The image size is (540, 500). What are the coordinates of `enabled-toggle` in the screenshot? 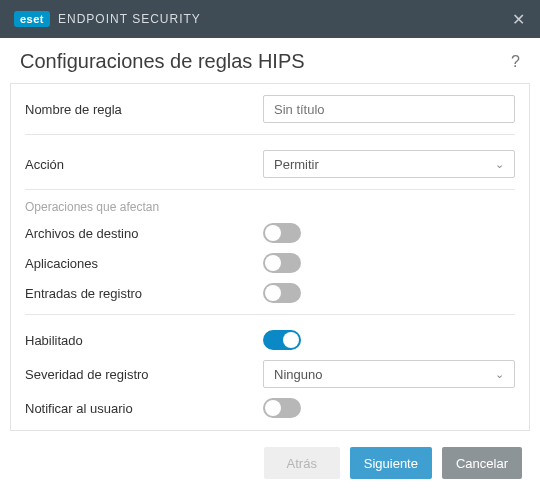 It's located at (282, 340).